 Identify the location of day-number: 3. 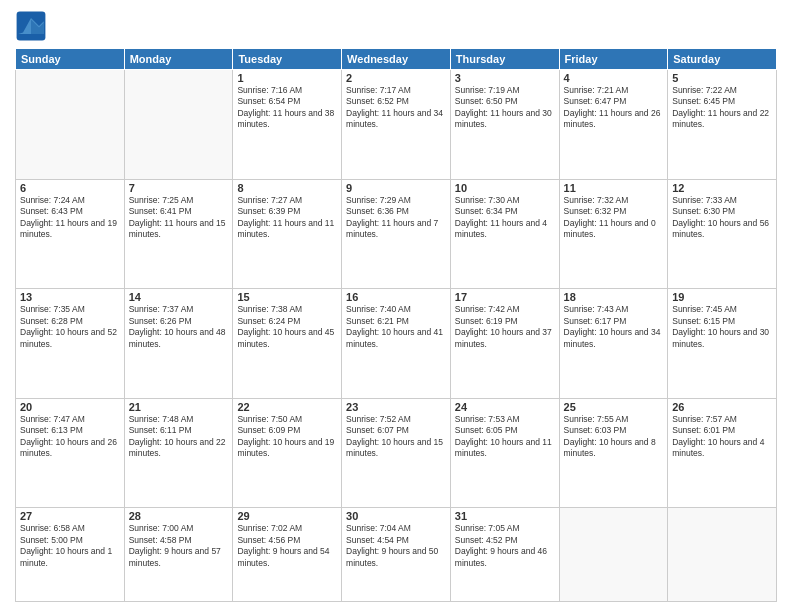
(505, 78).